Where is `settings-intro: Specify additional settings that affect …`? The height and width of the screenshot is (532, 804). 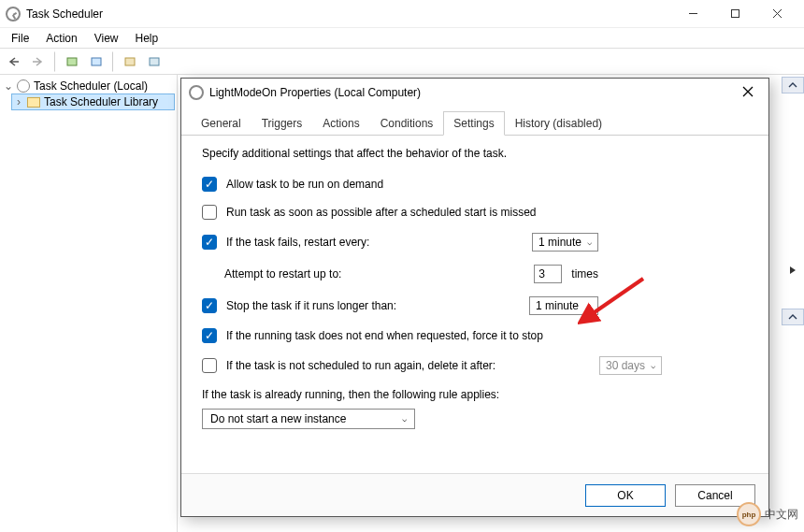 settings-intro: Specify additional settings that affect … is located at coordinates (475, 153).